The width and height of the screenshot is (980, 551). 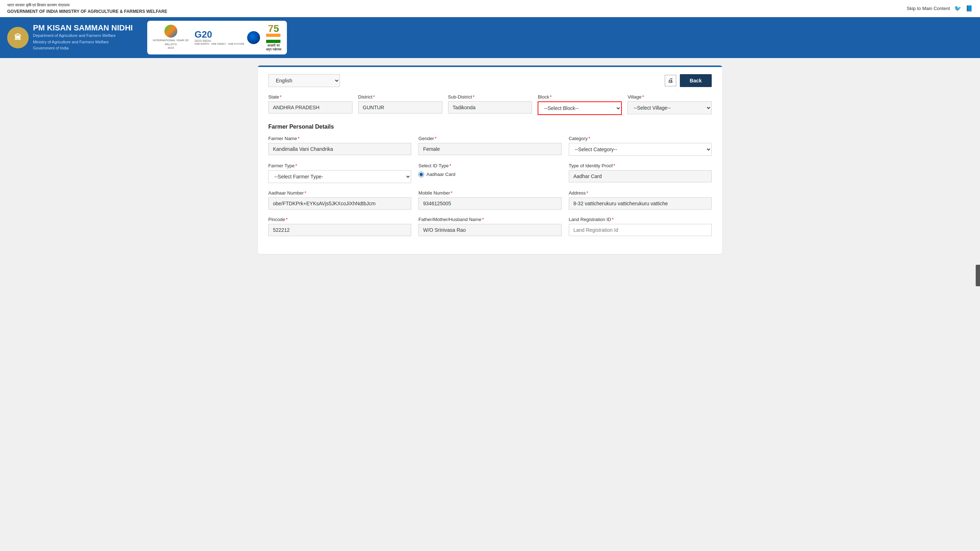 What do you see at coordinates (490, 81) in the screenshot?
I see `top-actions: English 🖨 Back` at bounding box center [490, 81].